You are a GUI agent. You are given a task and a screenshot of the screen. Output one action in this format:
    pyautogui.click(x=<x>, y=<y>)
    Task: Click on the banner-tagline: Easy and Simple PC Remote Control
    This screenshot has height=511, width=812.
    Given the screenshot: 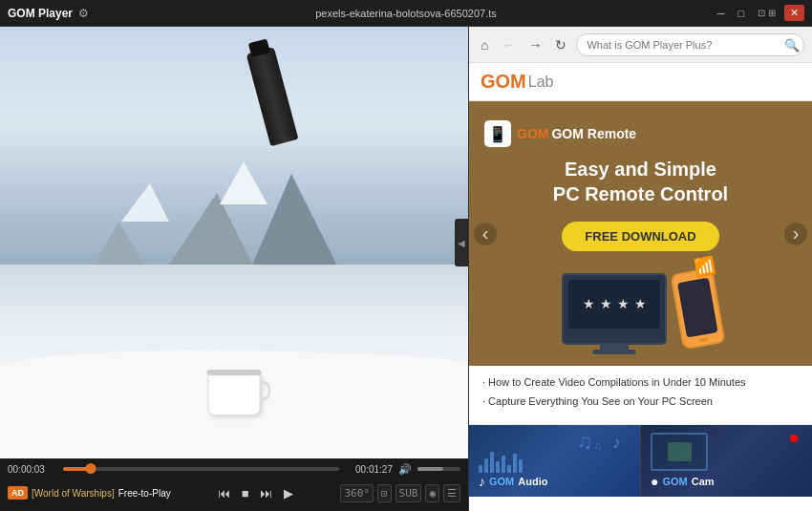 What is the action you would take?
    pyautogui.click(x=640, y=181)
    